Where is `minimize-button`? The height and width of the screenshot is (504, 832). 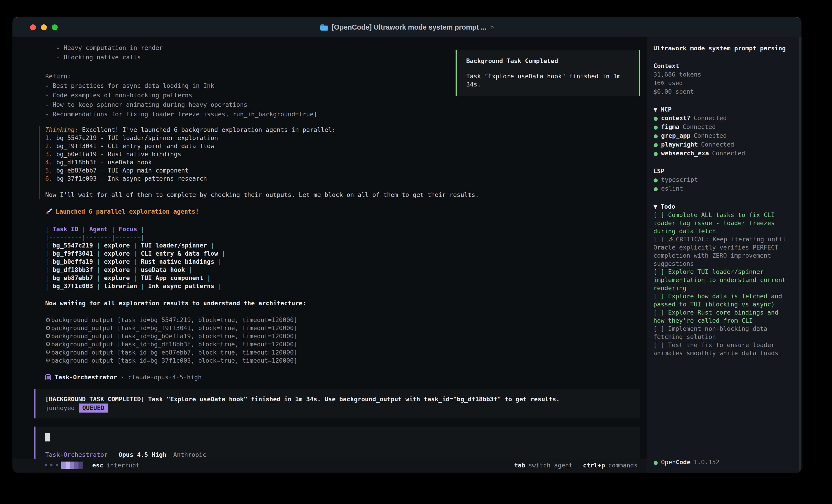
minimize-button is located at coordinates (44, 27).